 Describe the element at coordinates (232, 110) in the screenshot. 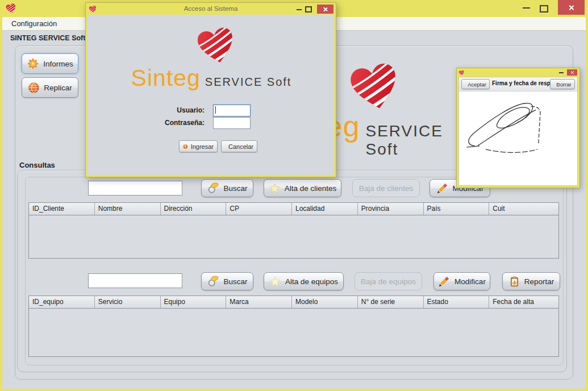

I see `usuario-input-field` at that location.